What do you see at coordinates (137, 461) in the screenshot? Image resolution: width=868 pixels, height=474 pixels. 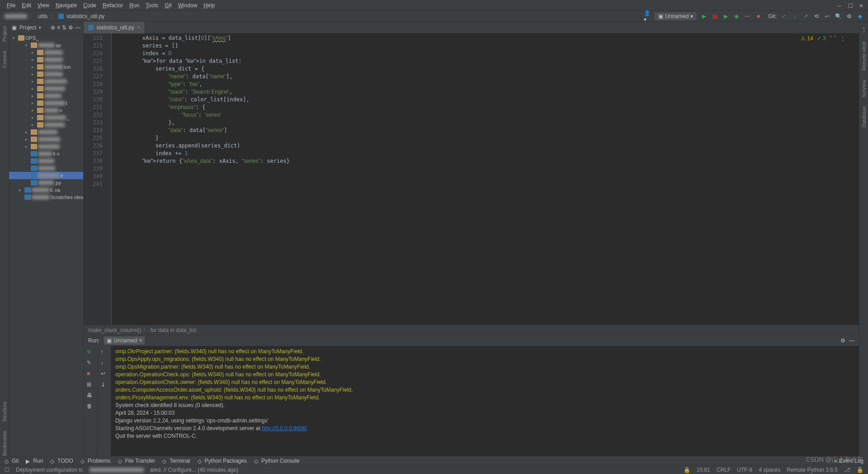 I see `bottom-tab-file-transfer: ◇File Transfer` at bounding box center [137, 461].